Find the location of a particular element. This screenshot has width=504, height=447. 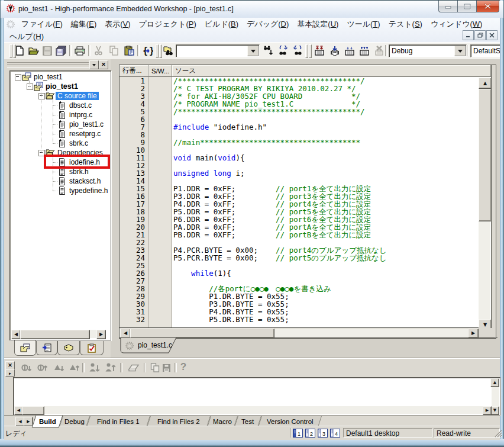

menu-item: デバッグ(D) is located at coordinates (267, 24).